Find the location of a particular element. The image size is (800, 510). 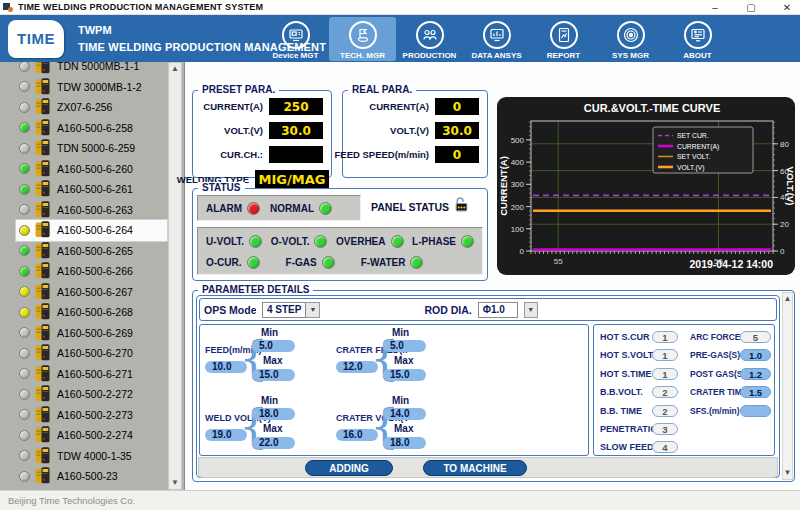

device-item-a160-500-6-271: A160-500-6-271 is located at coordinates (92, 374).